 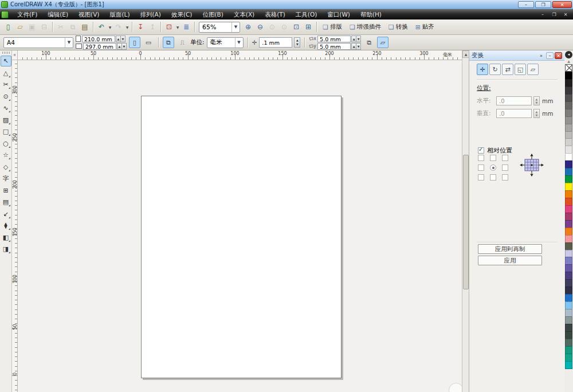 What do you see at coordinates (169, 27) in the screenshot?
I see `application-launcher-button: ⊡` at bounding box center [169, 27].